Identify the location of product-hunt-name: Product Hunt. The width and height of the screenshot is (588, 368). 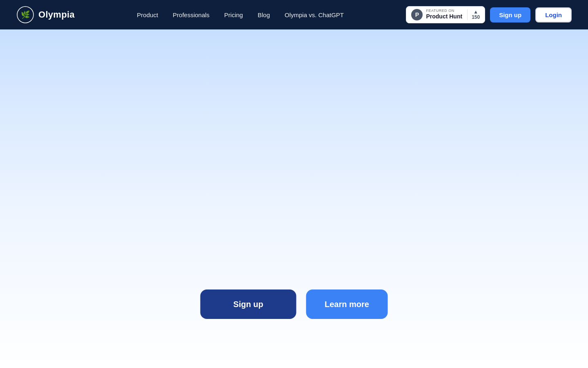
(444, 16).